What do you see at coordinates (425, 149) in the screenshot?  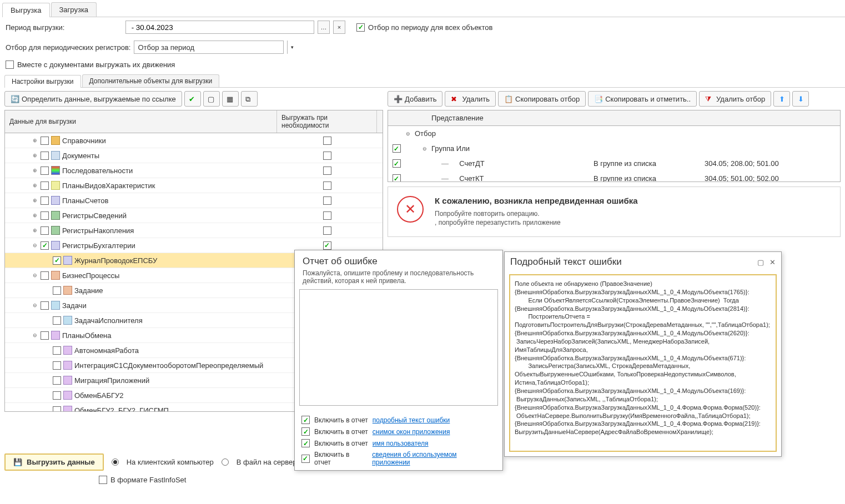 I see `filter-group-expander: ⊖` at bounding box center [425, 149].